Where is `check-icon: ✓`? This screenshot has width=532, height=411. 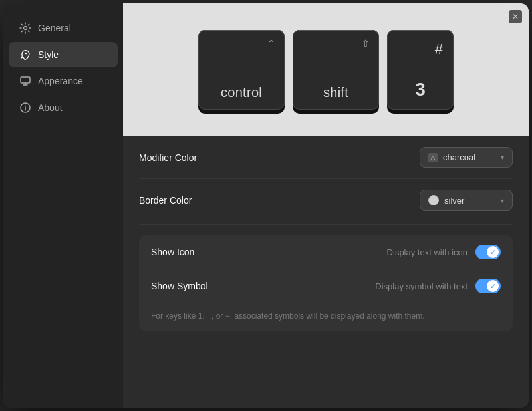 check-icon: ✓ is located at coordinates (493, 253).